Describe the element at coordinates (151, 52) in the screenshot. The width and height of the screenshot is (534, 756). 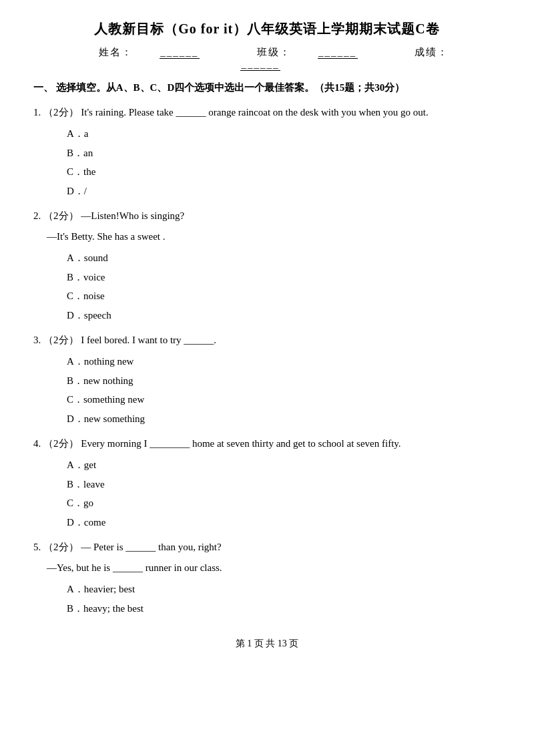
I see `name-field: 姓名：______` at that location.